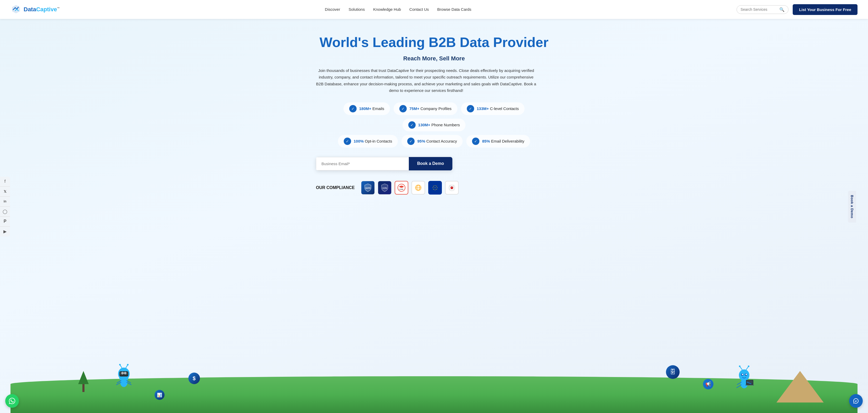 The width and height of the screenshot is (868, 413). What do you see at coordinates (852, 206) in the screenshot?
I see `book-demo-sidebar: Book a Demo` at bounding box center [852, 206].